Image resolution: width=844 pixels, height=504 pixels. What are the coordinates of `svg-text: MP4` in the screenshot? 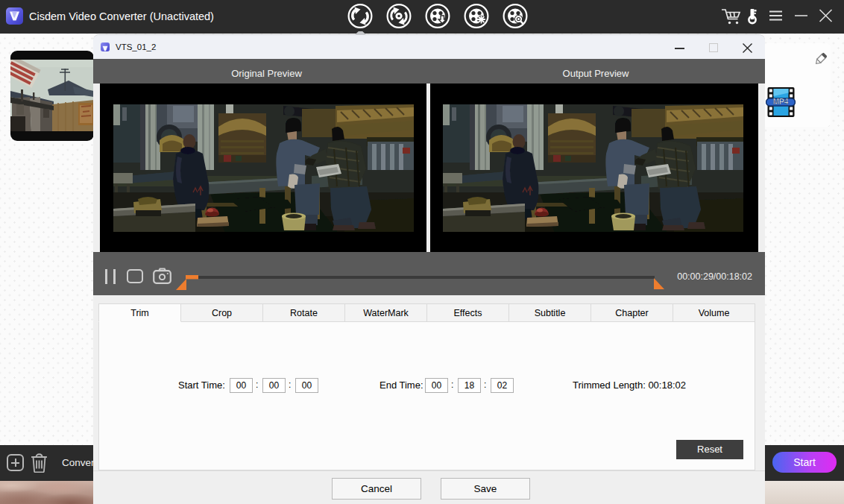 It's located at (781, 101).